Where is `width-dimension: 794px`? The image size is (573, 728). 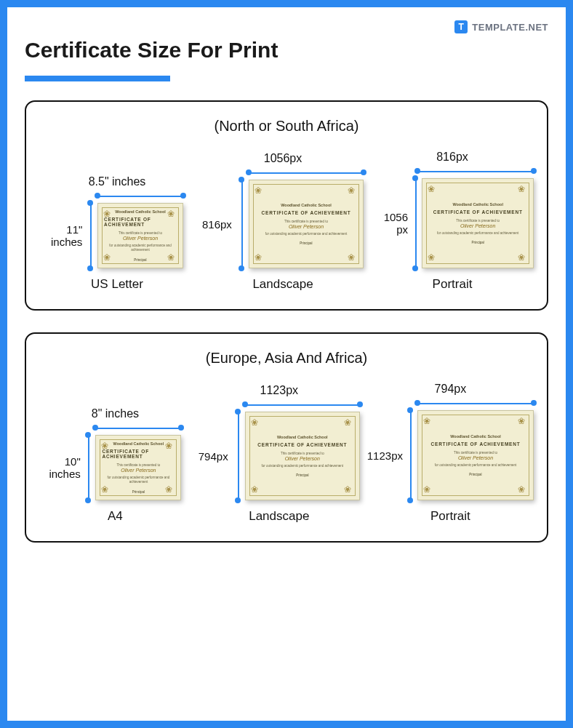 width-dimension: 794px is located at coordinates (451, 389).